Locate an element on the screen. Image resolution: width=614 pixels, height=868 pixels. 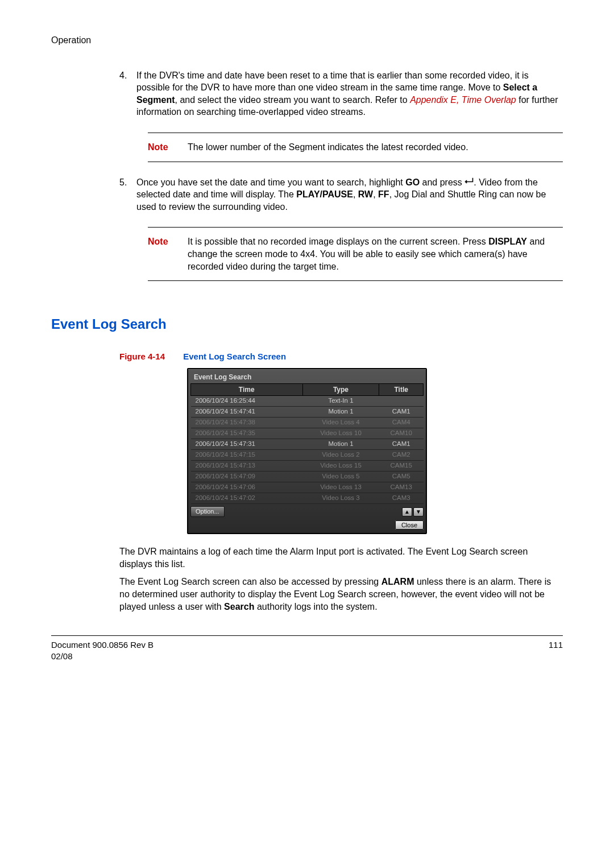
text: and press is located at coordinates (442, 182).